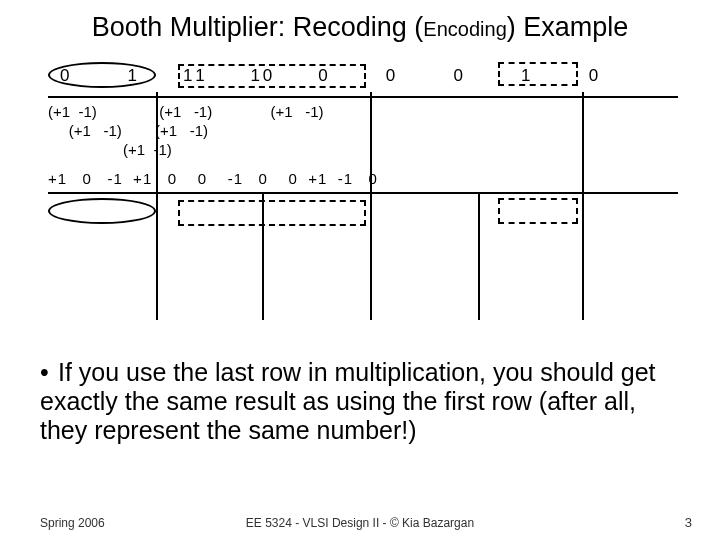 The image size is (720, 540). What do you see at coordinates (186, 130) in the screenshot?
I see `recoding-pairs: (+1 -1) (+1 -1) (+1 -1) (+1 -1) (+1 -1) …` at bounding box center [186, 130].